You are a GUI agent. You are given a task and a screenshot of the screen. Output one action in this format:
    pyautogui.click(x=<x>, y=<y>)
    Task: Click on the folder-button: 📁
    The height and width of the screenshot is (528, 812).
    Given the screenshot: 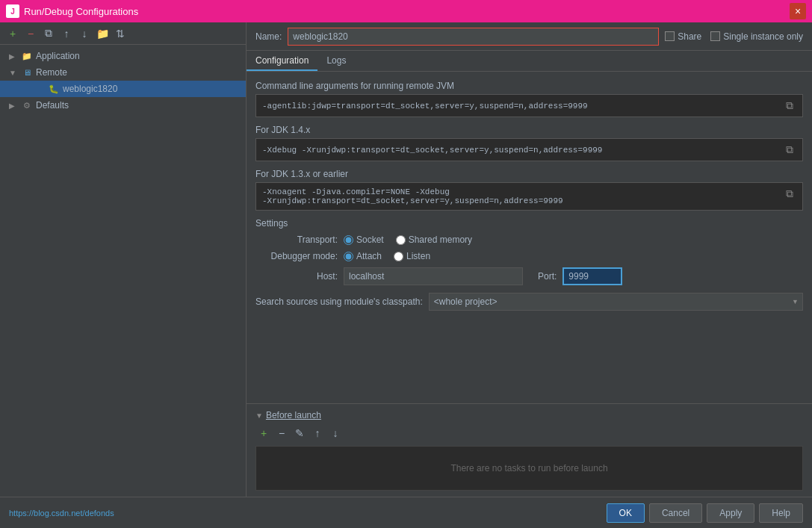 What is the action you would take?
    pyautogui.click(x=102, y=34)
    